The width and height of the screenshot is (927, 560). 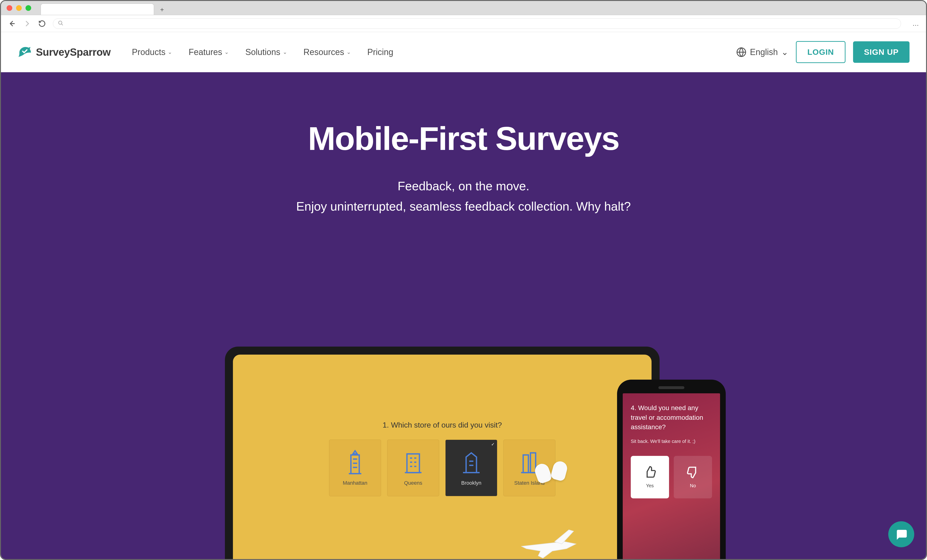 I want to click on main-nav: Products ⌄ Features ⌄ Solutions ⌄ Resour…, so click(x=263, y=52).